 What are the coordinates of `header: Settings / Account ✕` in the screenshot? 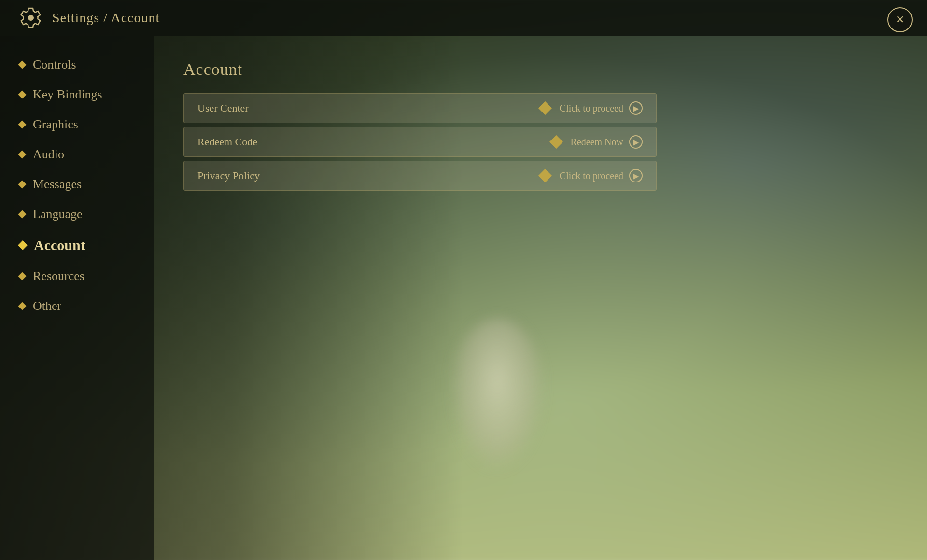 It's located at (464, 18).